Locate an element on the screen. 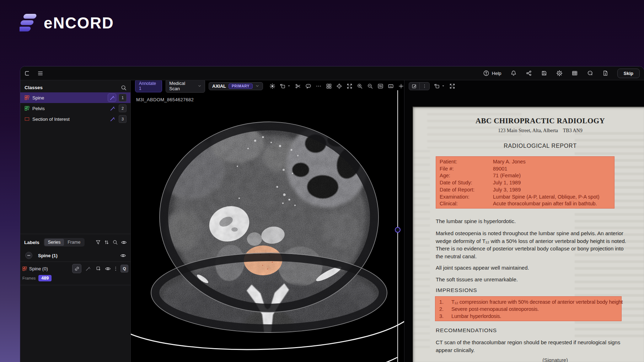  cut-icon is located at coordinates (298, 86).